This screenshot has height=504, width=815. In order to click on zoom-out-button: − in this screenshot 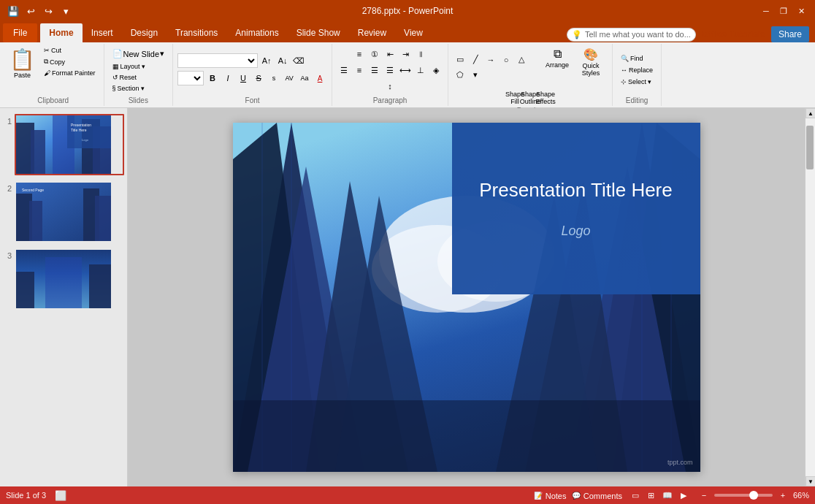, I will do `click(704, 495)`.